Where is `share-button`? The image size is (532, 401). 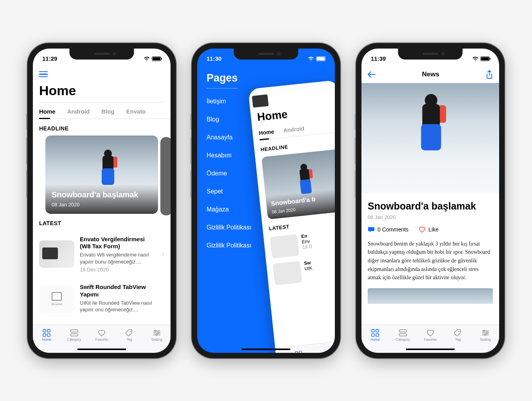
share-button is located at coordinates (489, 74).